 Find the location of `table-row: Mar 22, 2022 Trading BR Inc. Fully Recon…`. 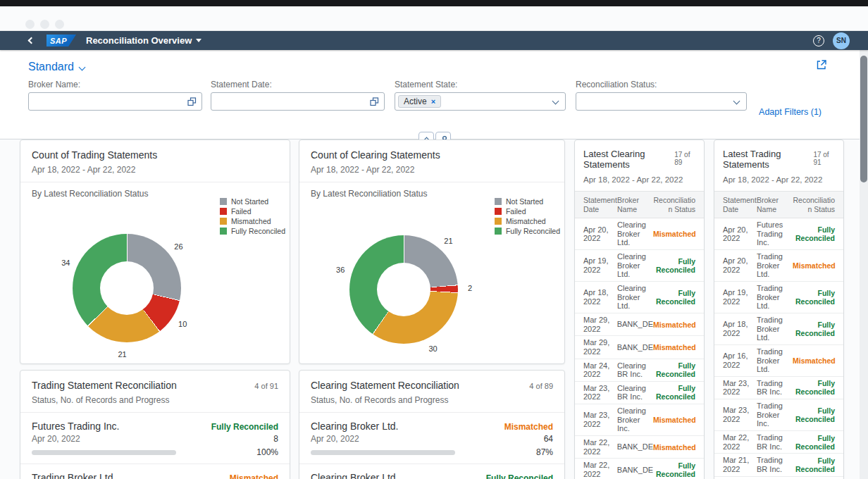

table-row: Mar 22, 2022 Trading BR Inc. Fully Recon… is located at coordinates (779, 442).